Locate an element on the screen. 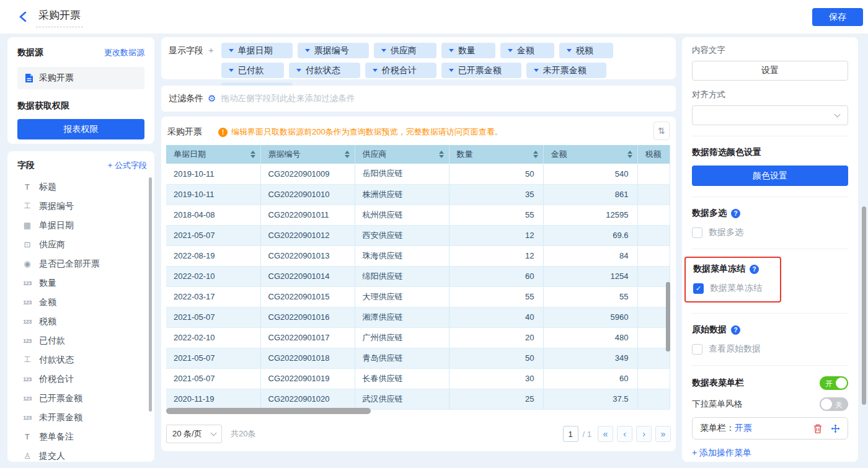  display-field-chip: 金额 is located at coordinates (527, 51).